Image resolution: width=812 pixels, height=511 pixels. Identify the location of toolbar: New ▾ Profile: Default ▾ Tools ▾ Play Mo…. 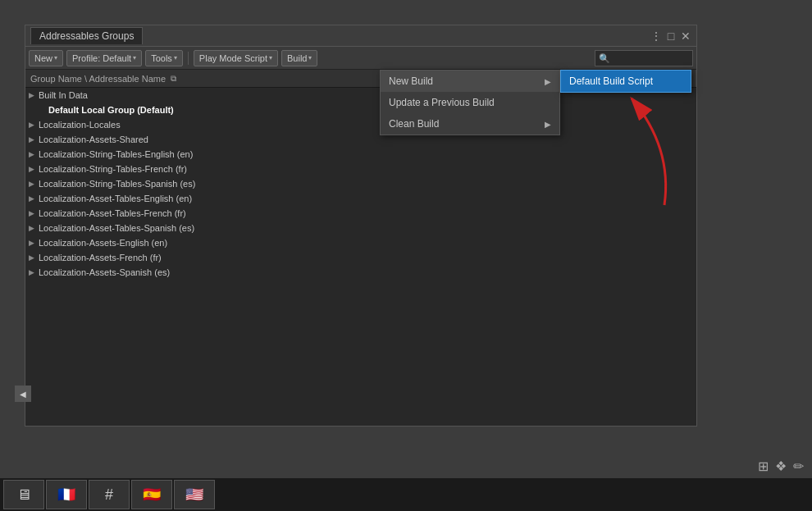
(361, 58).